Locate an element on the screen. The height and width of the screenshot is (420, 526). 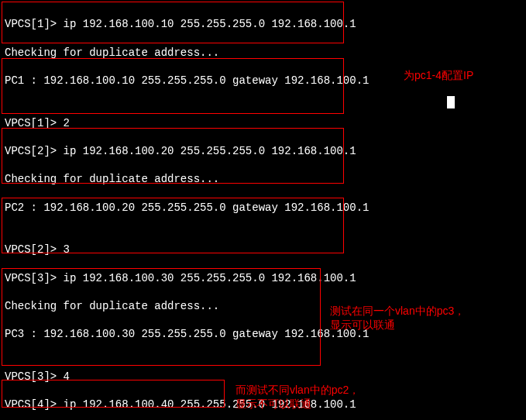
check-dup-1: Checking for duplicate address... is located at coordinates (263, 53).